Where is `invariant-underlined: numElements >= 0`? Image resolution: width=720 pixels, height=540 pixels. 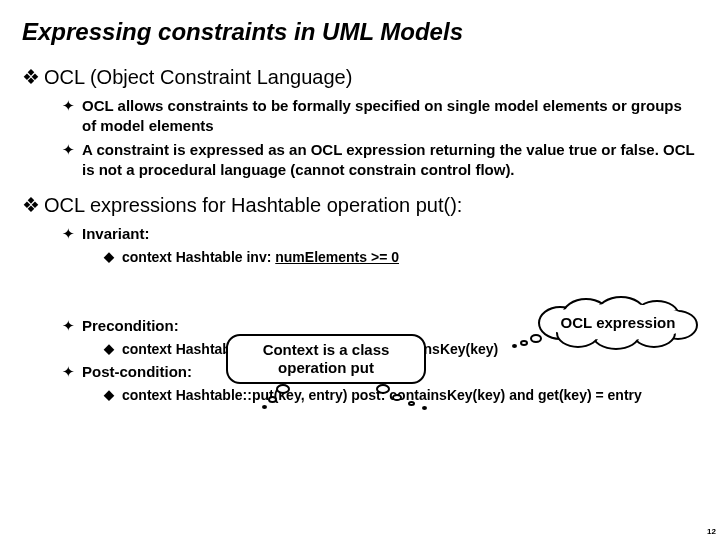 invariant-underlined: numElements >= 0 is located at coordinates (337, 257).